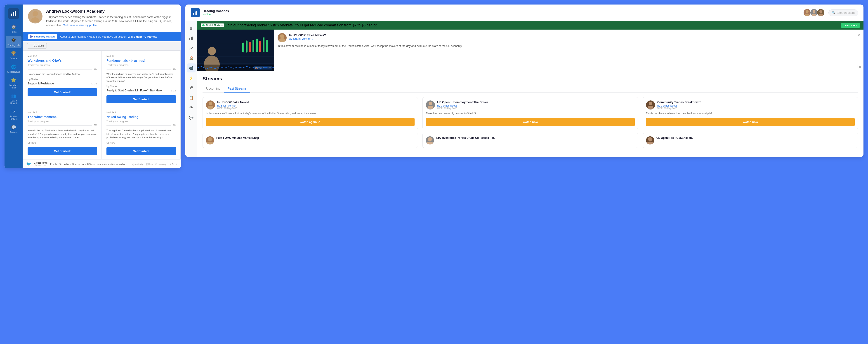  I want to click on stream-close-button: ✕, so click(859, 35).